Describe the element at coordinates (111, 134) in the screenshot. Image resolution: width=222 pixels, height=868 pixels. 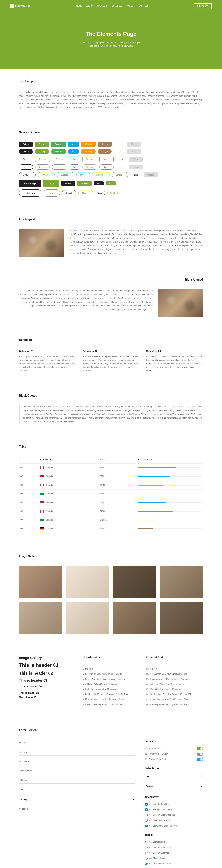
I see `section-title: Sample Buttons` at that location.